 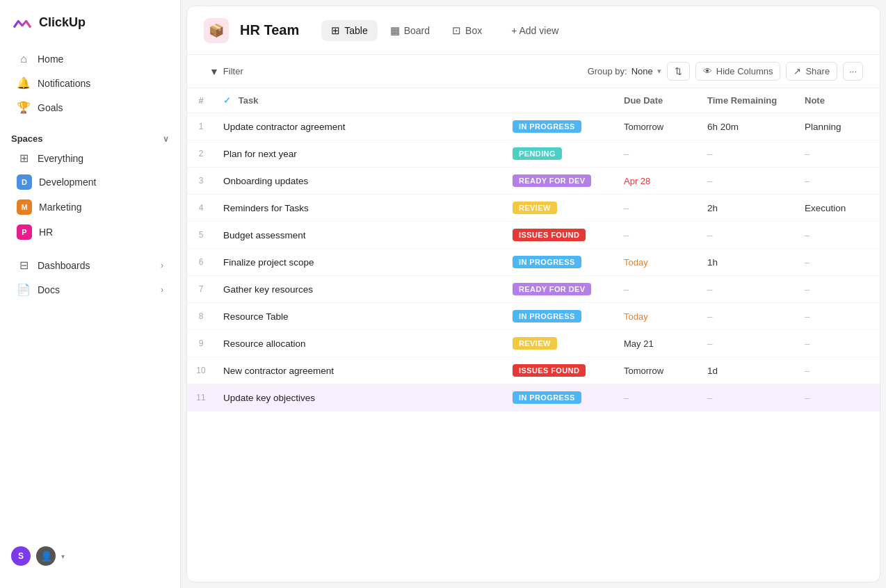 I want to click on development-badge: D, so click(x=24, y=182).